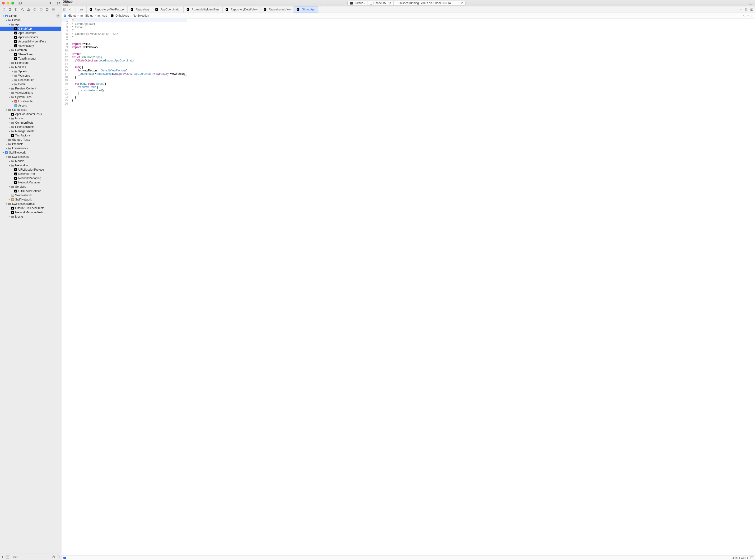 The image size is (755, 560). What do you see at coordinates (54, 557) in the screenshot?
I see `recent-files-button` at bounding box center [54, 557].